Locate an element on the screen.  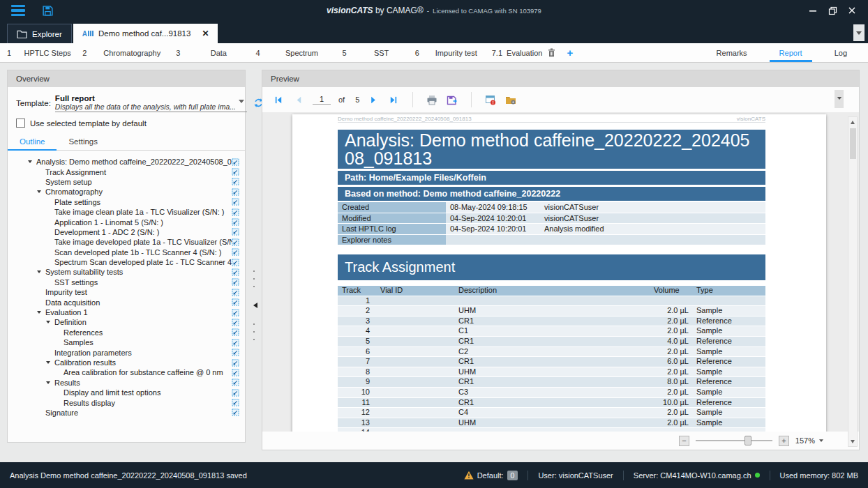
step-spectrum: 4Spectrum is located at coordinates (297, 53).